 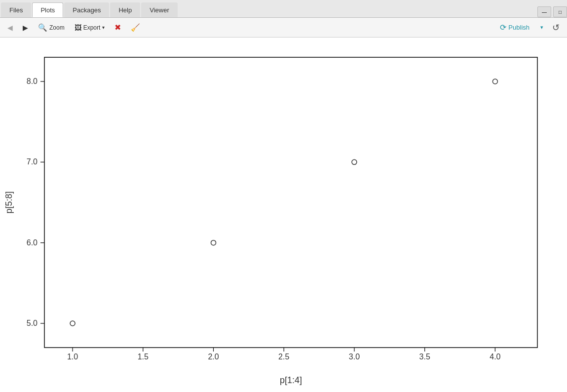 What do you see at coordinates (26, 28) in the screenshot?
I see `forward-button: ▶` at bounding box center [26, 28].